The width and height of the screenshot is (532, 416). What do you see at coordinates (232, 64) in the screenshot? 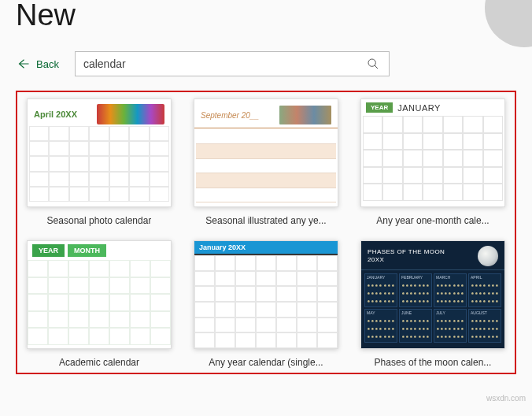
I see `search-box` at bounding box center [232, 64].